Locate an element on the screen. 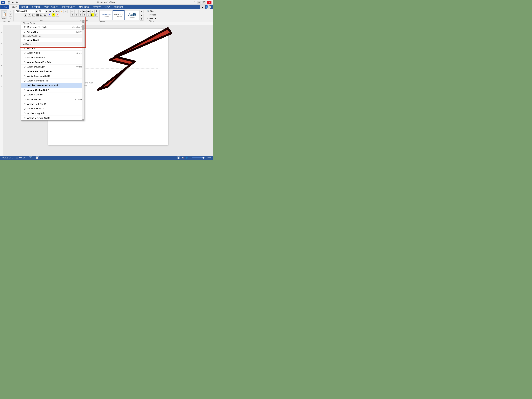 Image resolution: width=532 pixels, height=399 pixels. styles-more: ▼ is located at coordinates (142, 19).